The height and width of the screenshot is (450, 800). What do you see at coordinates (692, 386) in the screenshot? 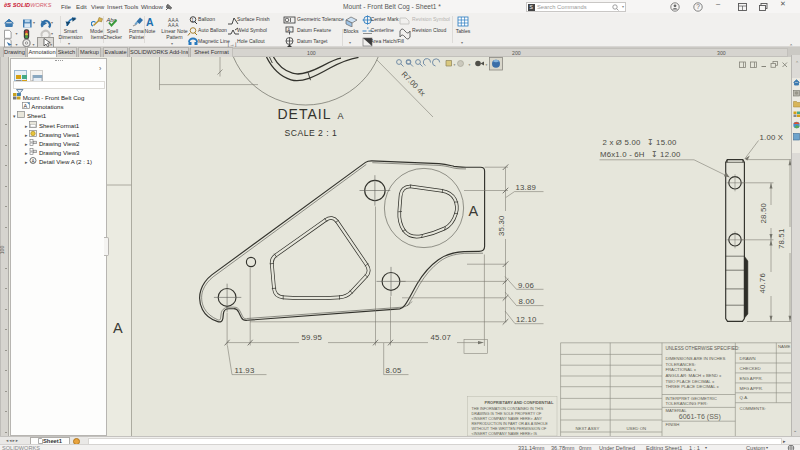
I see `svg-text: THREE PLACE DECIMAL ±` at bounding box center [692, 386].